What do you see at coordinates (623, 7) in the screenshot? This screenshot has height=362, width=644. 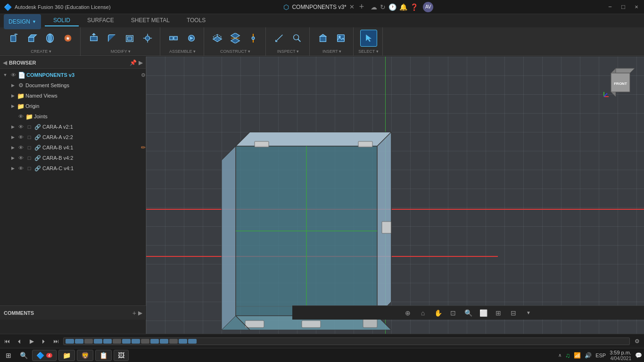 I see `maximize-button: □` at bounding box center [623, 7].